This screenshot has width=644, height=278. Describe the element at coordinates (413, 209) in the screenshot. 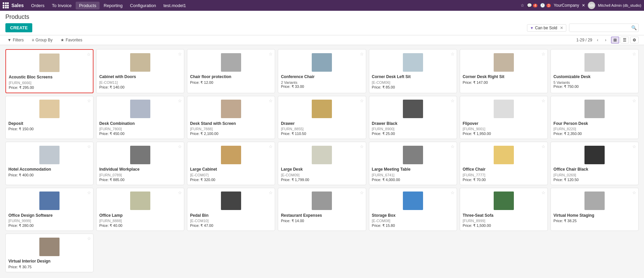

I see `product-card: ☆Storage Box[E-COM08]Price: ₹ 15.80` at that location.